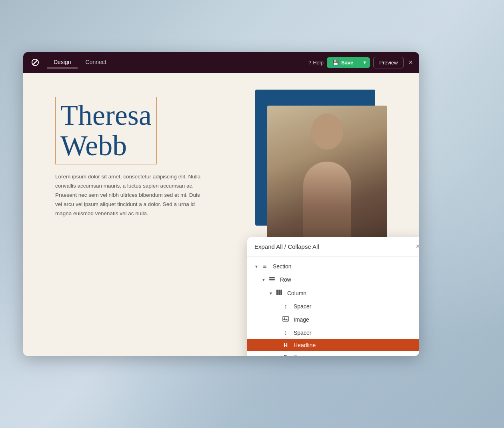 The image size is (504, 428). Describe the element at coordinates (279, 293) in the screenshot. I see `column-icon` at that location.